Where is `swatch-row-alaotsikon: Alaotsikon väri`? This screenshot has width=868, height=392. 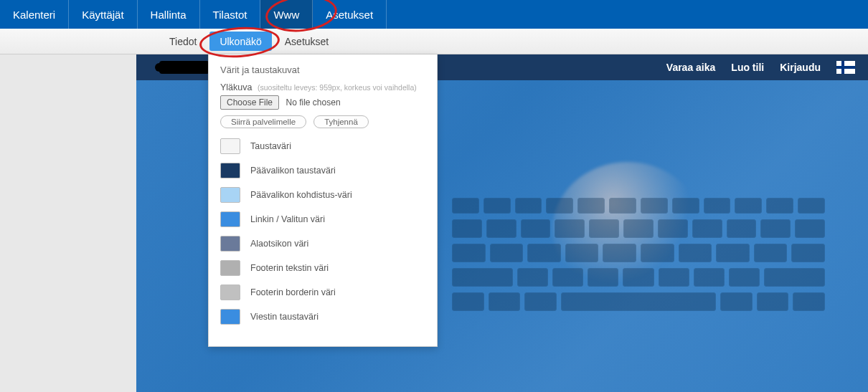 swatch-row-alaotsikon: Alaotsikon väri is located at coordinates (323, 244).